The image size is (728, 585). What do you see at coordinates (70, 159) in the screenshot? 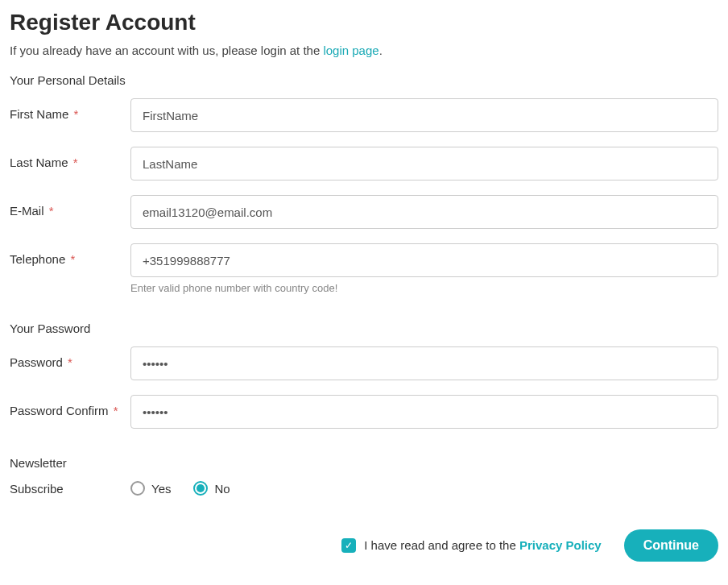
I see `label-last-name: Last Name *` at bounding box center [70, 159].